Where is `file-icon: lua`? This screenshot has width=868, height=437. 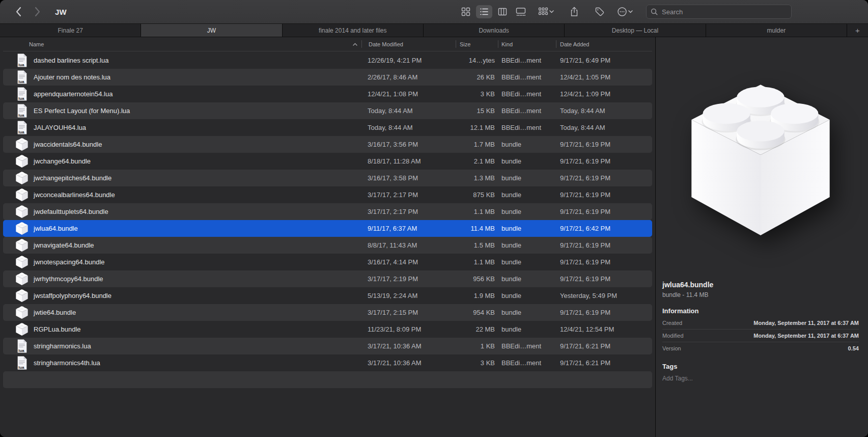
file-icon: lua is located at coordinates (22, 77).